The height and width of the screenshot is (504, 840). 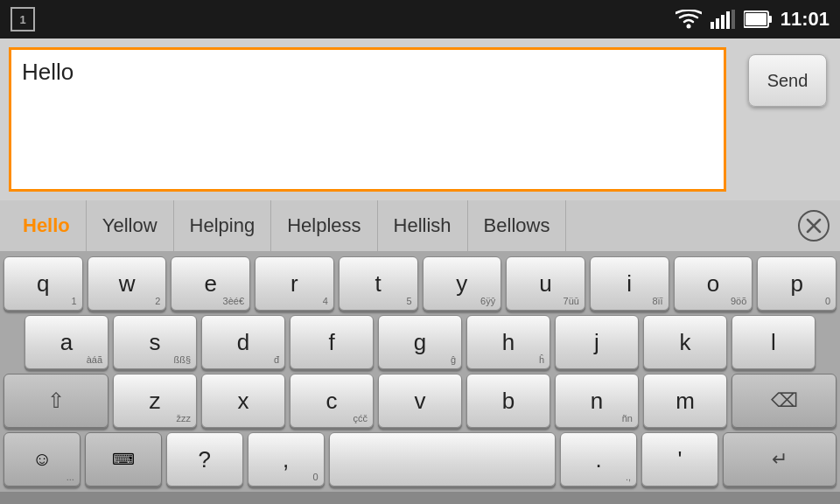 I want to click on battery-icon, so click(x=758, y=19).